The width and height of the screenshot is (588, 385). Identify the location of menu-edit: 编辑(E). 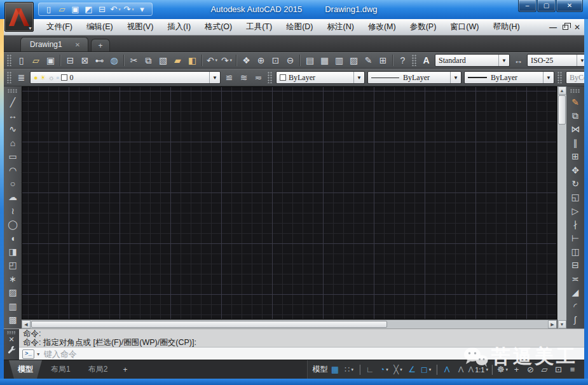
(100, 27).